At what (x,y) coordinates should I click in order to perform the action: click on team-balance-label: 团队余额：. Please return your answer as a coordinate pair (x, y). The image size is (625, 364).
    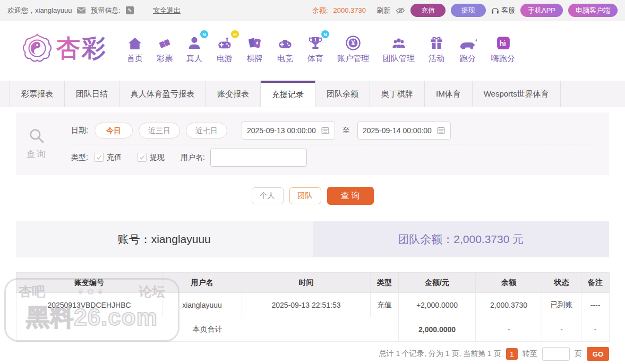
    Looking at the image, I should click on (426, 239).